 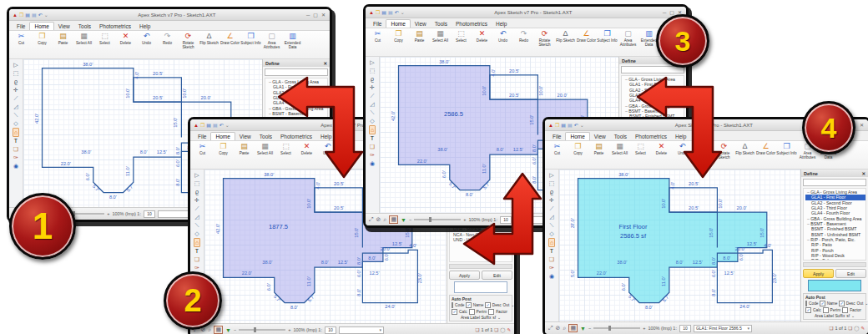 What do you see at coordinates (818, 274) in the screenshot?
I see `apply-button: Apply` at bounding box center [818, 274].